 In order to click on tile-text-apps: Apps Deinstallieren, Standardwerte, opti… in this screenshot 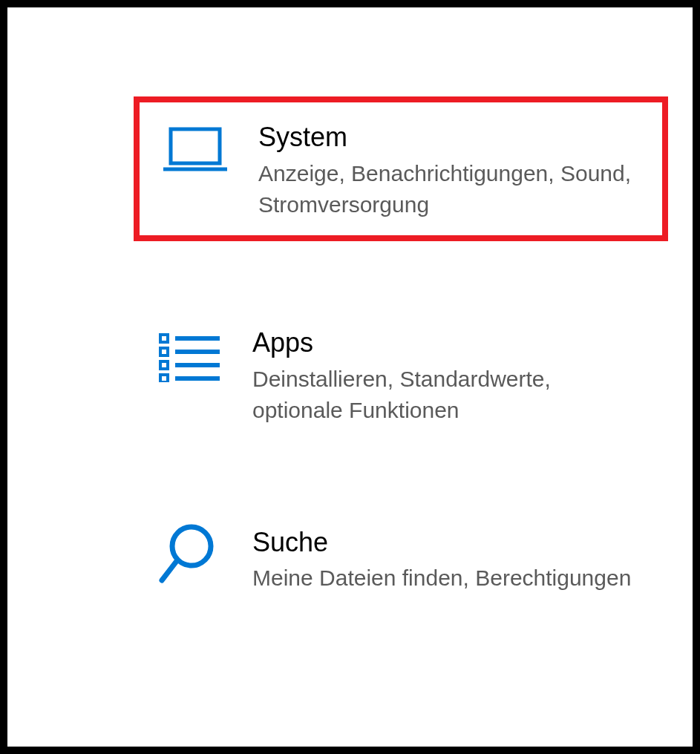, I will do `click(449, 374)`.